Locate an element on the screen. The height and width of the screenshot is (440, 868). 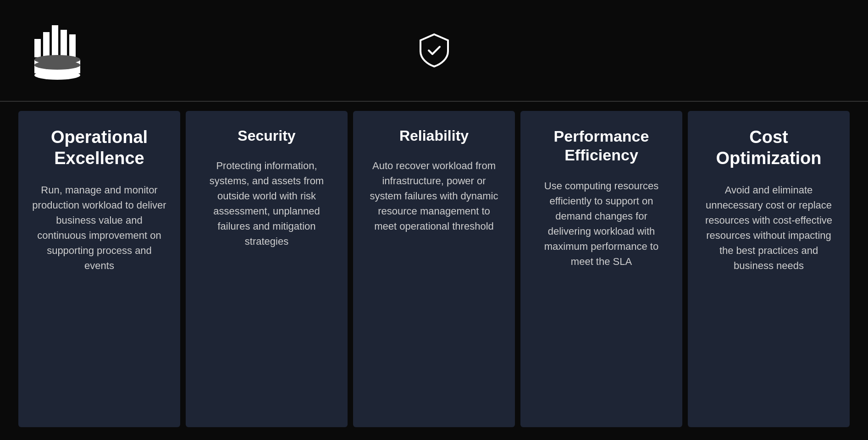
card-body-cost-optimization: Avoid and eliminate unnecessary cost or … is located at coordinates (768, 228).